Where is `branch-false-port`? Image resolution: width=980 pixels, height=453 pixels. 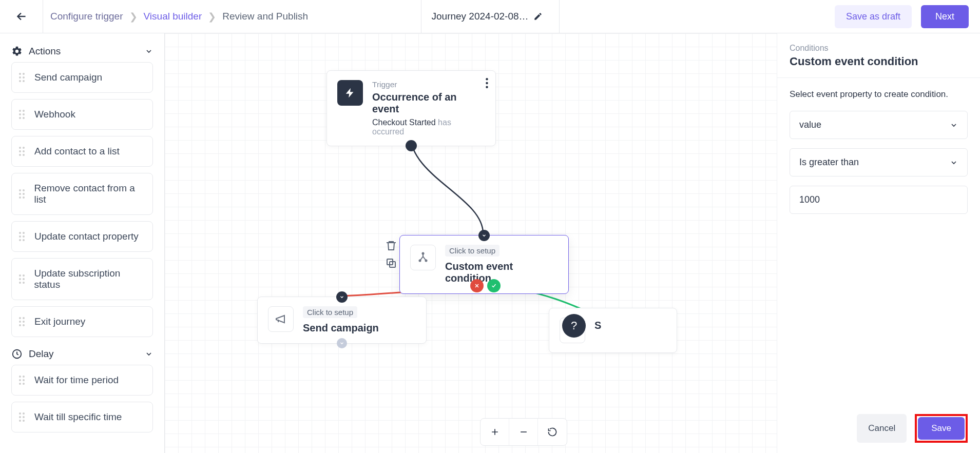
branch-false-port is located at coordinates (477, 286).